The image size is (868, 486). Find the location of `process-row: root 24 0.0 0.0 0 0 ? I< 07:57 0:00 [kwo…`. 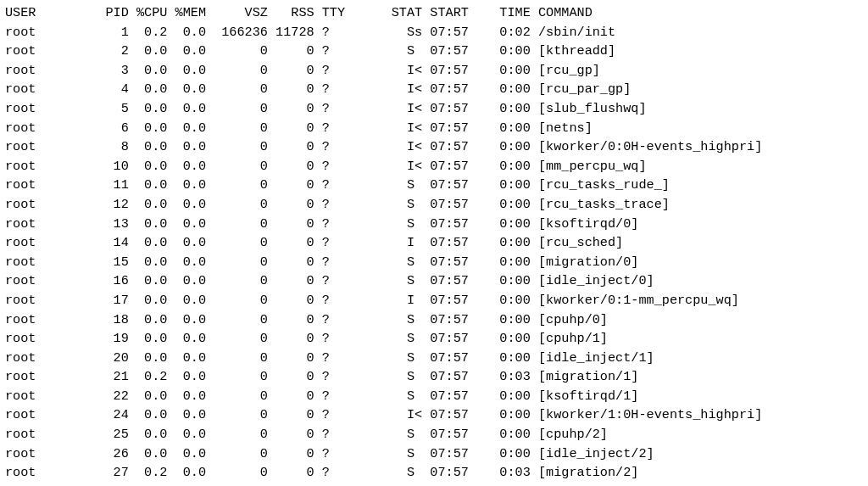

process-row: root 24 0.0 0.0 0 0 ? I< 07:57 0:00 [kwo… is located at coordinates (434, 416).